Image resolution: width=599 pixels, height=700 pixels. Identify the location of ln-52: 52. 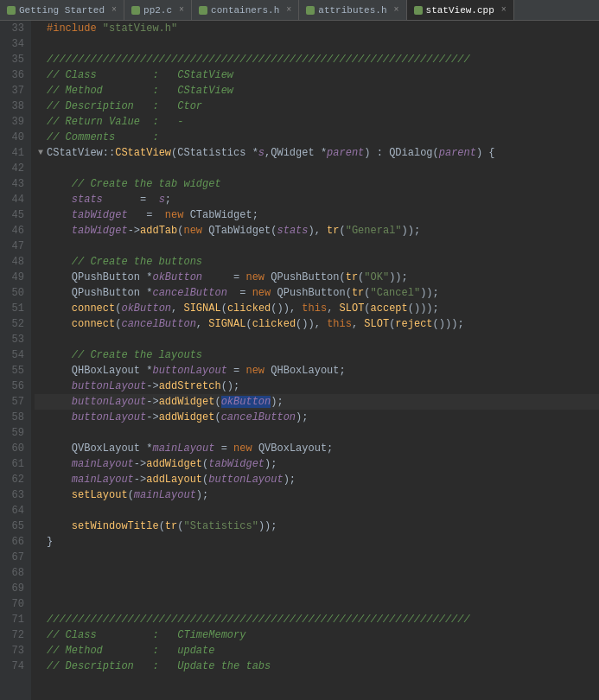
(14, 324).